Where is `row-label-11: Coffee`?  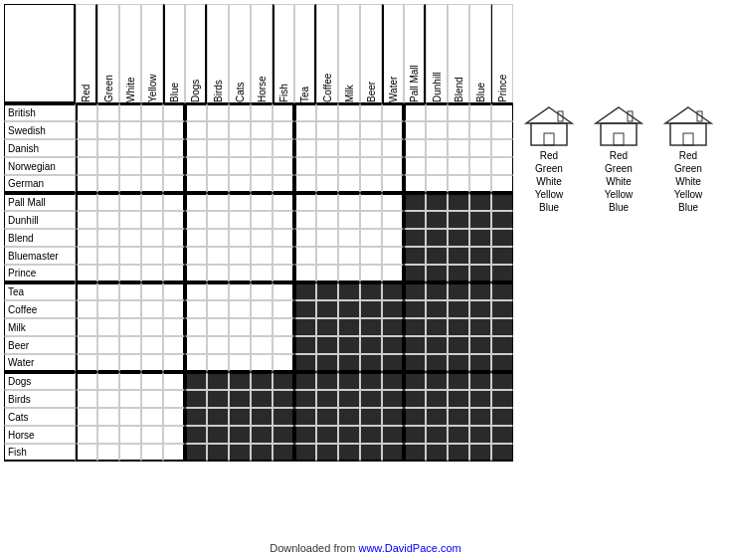 row-label-11: Coffee is located at coordinates (40, 309).